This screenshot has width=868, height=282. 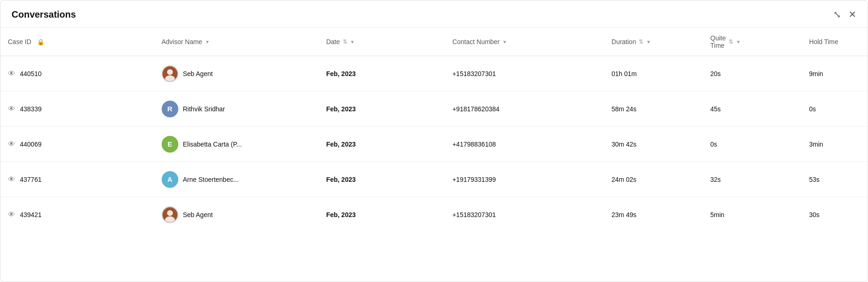 I want to click on duration-value: 24m 02s, so click(x=624, y=179).